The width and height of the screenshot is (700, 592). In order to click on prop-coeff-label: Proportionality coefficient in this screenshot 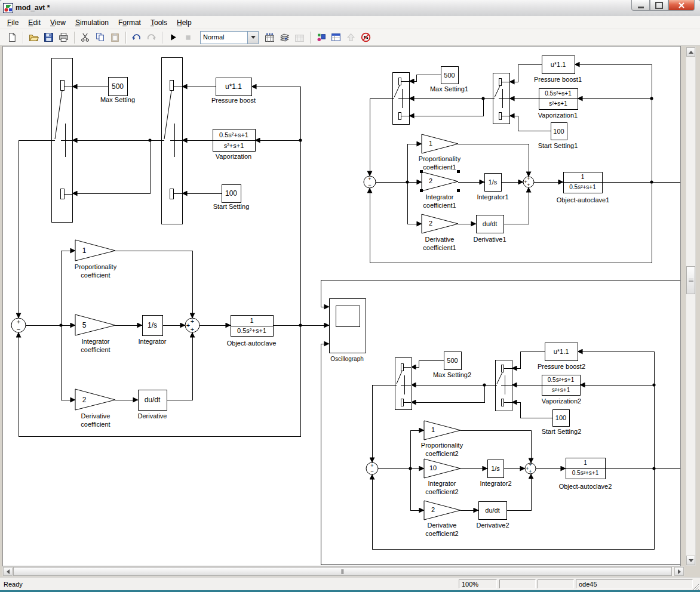, I will do `click(96, 271)`.